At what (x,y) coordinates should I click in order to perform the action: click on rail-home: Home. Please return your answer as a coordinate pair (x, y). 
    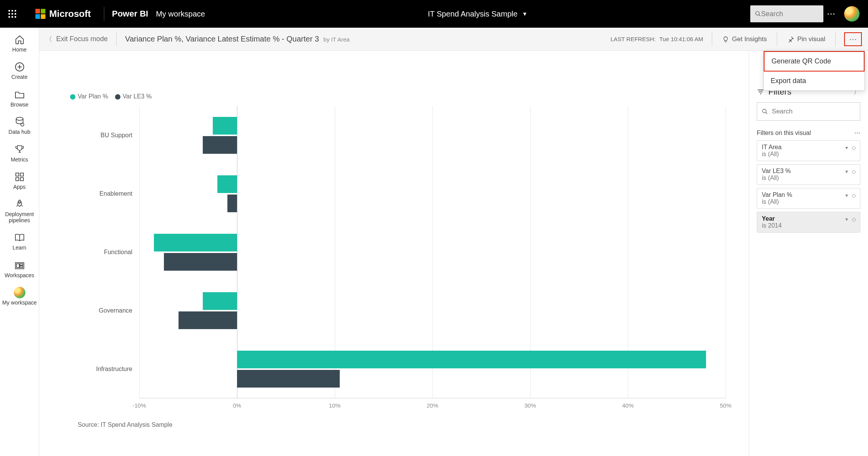
    Looking at the image, I should click on (19, 44).